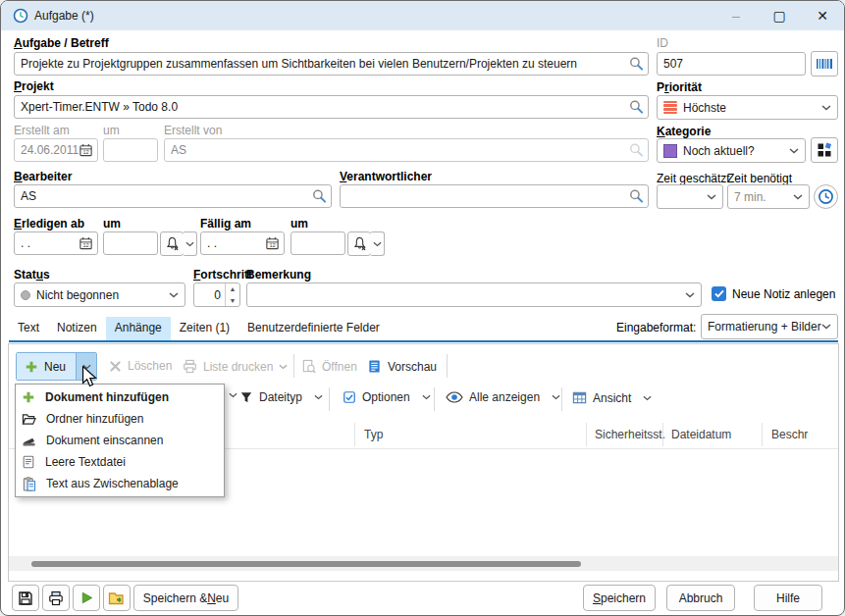 The height and width of the screenshot is (616, 845). Describe the element at coordinates (773, 294) in the screenshot. I see `neue-notiz-checkbox-group: Neue Notiz anlegen` at that location.